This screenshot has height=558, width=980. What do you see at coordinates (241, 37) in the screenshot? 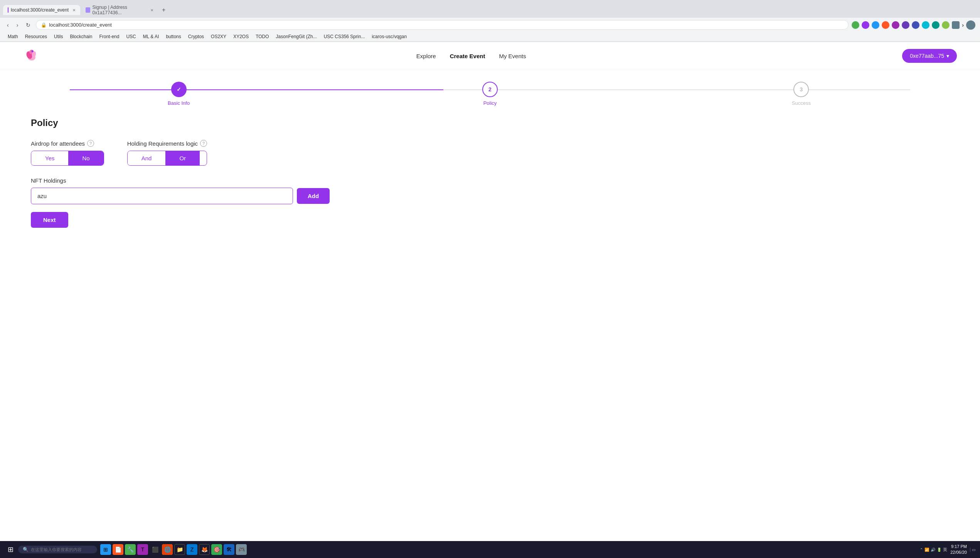
I see `bookmark-xy2os-label: XY2OS` at bounding box center [241, 37].